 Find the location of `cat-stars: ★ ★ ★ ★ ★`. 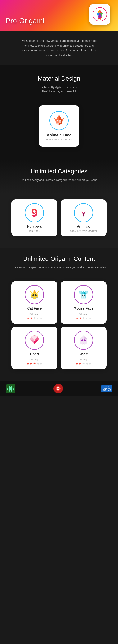

cat-stars: ★ ★ ★ ★ ★ is located at coordinates (35, 318).